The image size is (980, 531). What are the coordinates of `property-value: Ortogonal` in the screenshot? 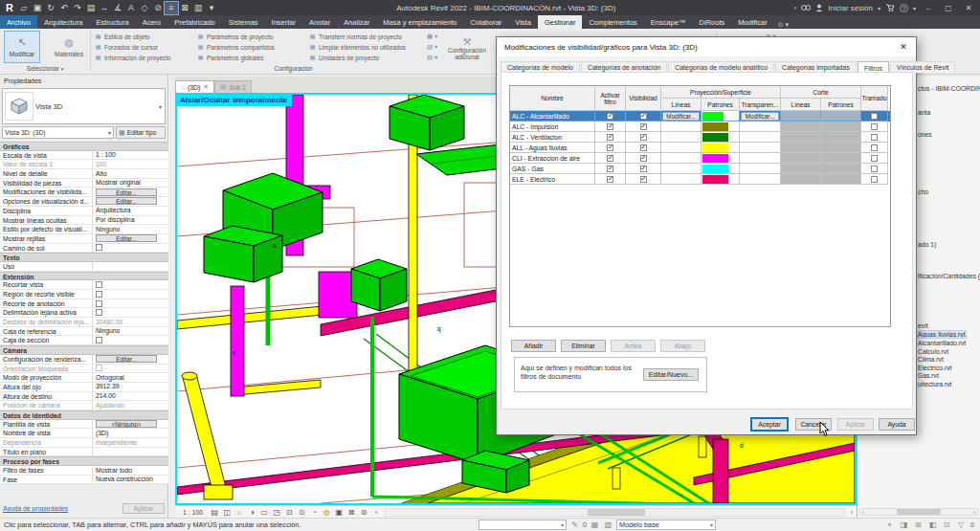 It's located at (130, 377).